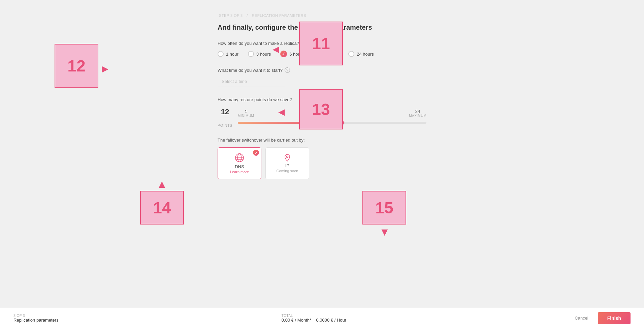 The width and height of the screenshot is (644, 328). I want to click on radio-circle-24hours, so click(351, 54).